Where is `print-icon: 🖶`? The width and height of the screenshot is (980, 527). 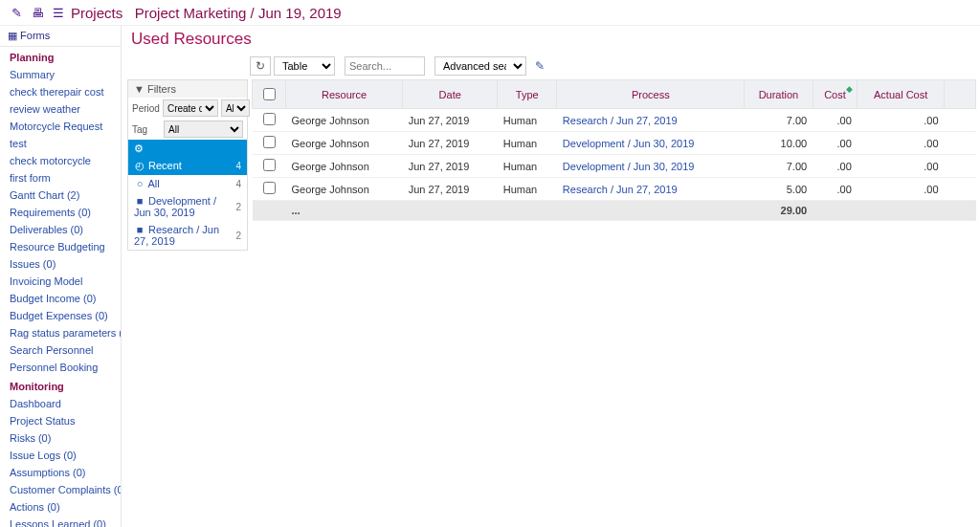
print-icon: 🖶 is located at coordinates (37, 12).